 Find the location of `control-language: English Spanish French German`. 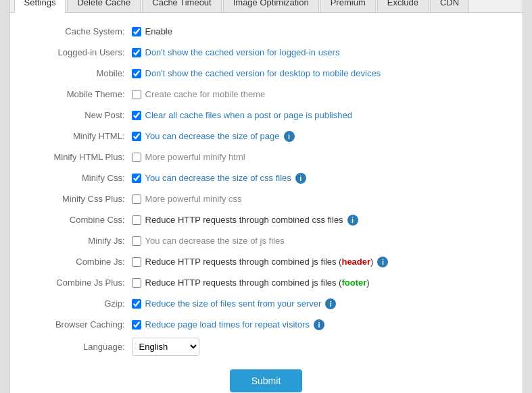

control-language: English Spanish French German is located at coordinates (166, 347).